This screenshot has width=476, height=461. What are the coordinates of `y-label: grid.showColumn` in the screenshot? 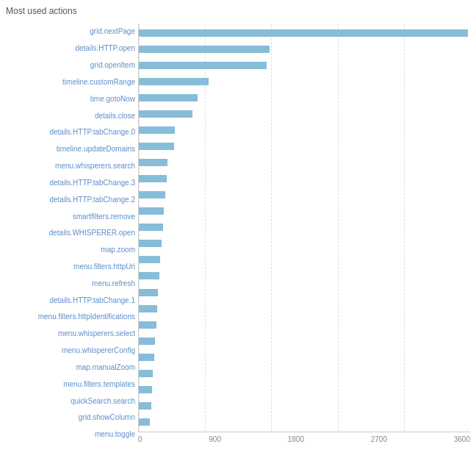 It's located at (107, 418).